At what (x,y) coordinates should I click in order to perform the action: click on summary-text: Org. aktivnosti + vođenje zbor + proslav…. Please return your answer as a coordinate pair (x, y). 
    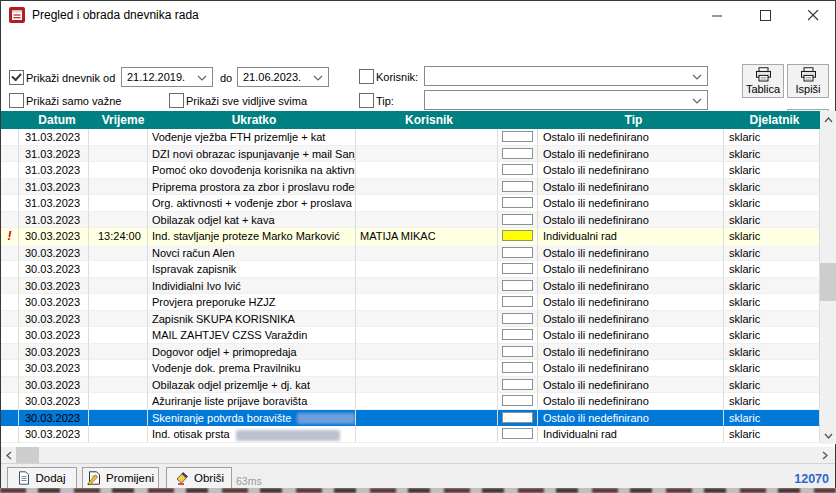
    Looking at the image, I should click on (254, 203).